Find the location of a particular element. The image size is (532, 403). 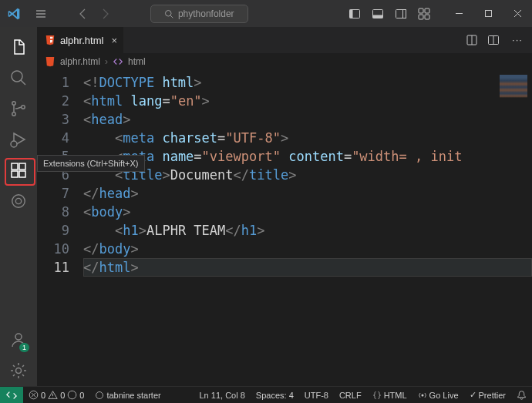

warning-icon is located at coordinates (52, 395).